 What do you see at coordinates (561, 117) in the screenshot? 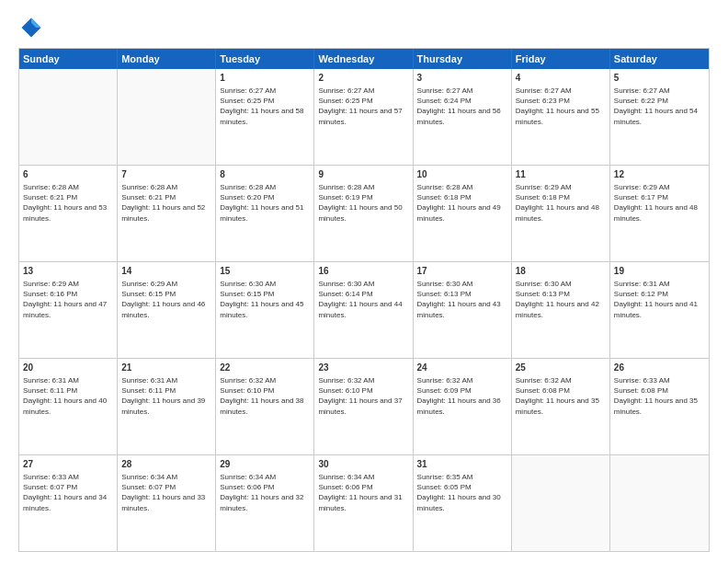
I see `calendar-cell: 4Sunrise: 6:27 AM Sunset: 6:23 PM Daylig…` at bounding box center [561, 117].